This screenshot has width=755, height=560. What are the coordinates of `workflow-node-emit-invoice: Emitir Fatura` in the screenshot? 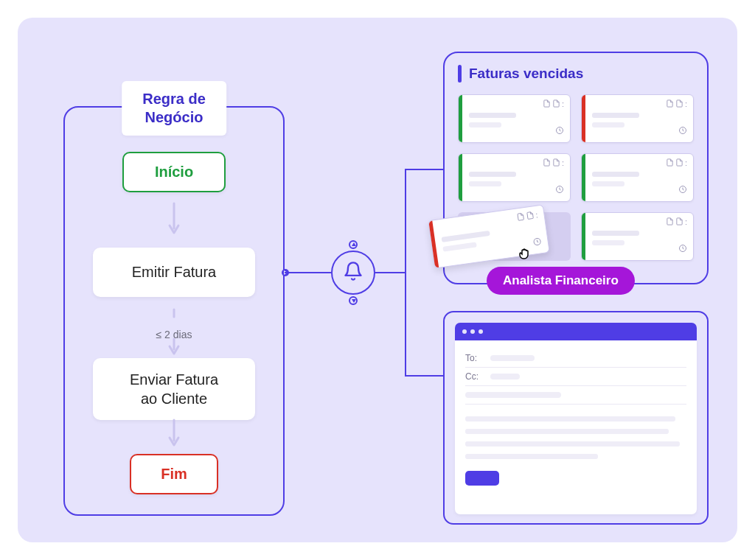 It's located at (174, 273).